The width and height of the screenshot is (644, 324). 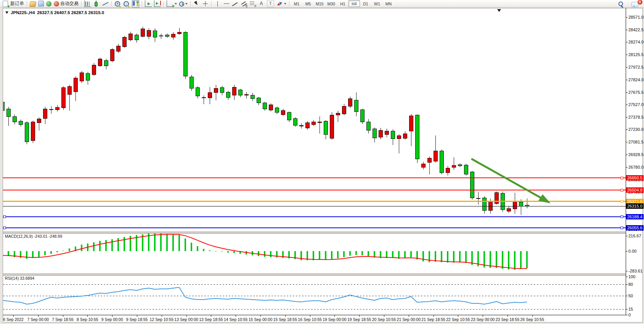 What do you see at coordinates (197, 4) in the screenshot?
I see `cursor-icon` at bounding box center [197, 4].